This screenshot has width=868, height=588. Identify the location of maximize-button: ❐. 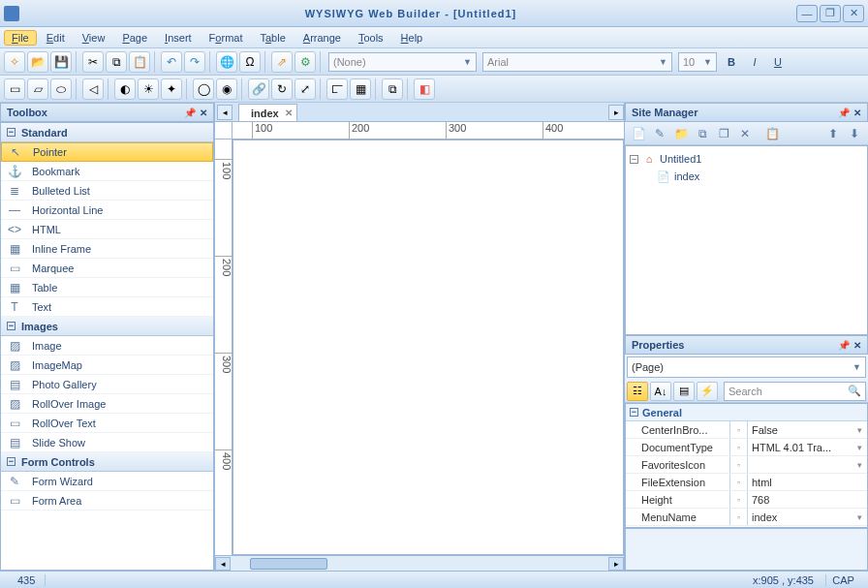
(830, 14).